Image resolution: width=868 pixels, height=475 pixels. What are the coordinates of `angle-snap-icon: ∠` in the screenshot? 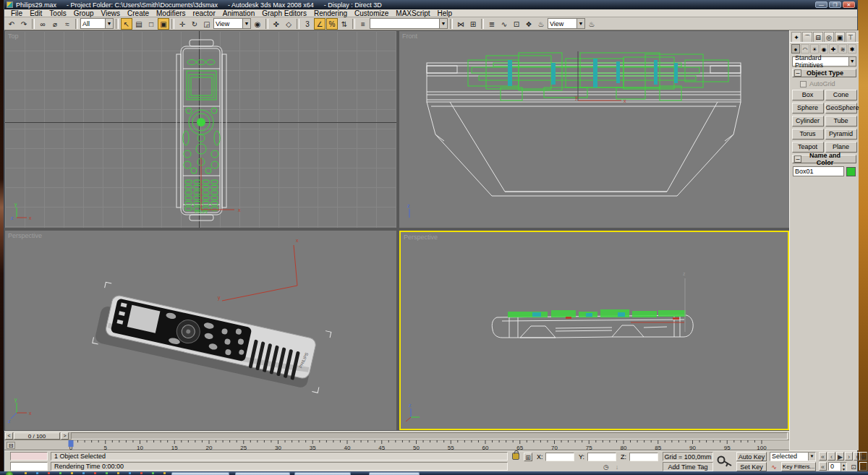 It's located at (320, 24).